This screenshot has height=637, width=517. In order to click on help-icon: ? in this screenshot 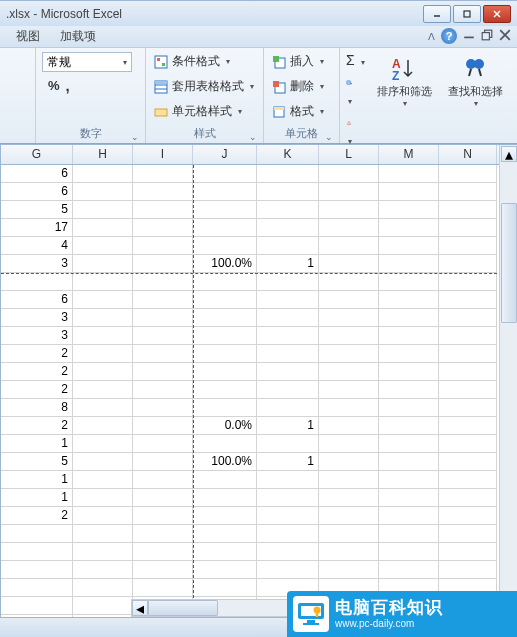, I will do `click(449, 36)`.